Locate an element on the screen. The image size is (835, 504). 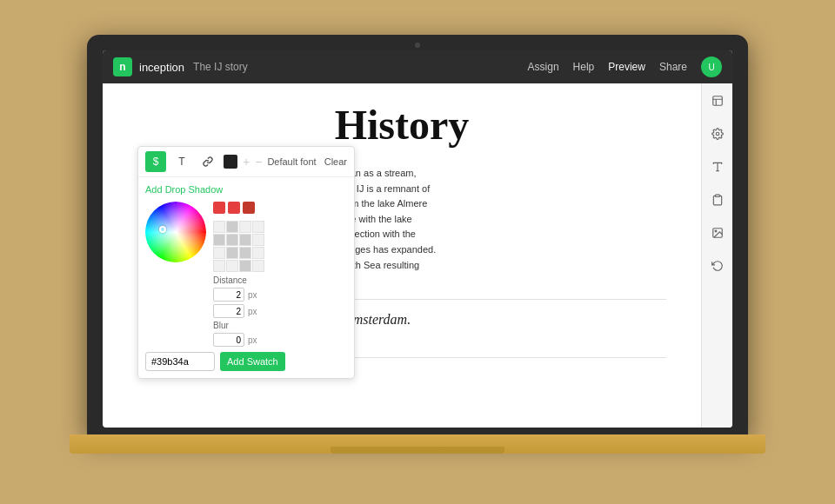
laptop-camera is located at coordinates (418, 45).